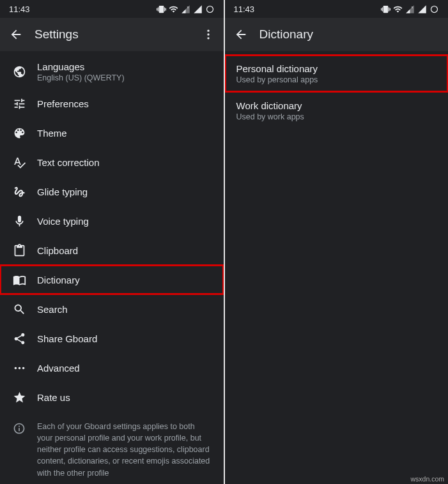  What do you see at coordinates (337, 73) in the screenshot?
I see `row-personal-dictionary: Personal dictionary Used by personal app…` at bounding box center [337, 73].